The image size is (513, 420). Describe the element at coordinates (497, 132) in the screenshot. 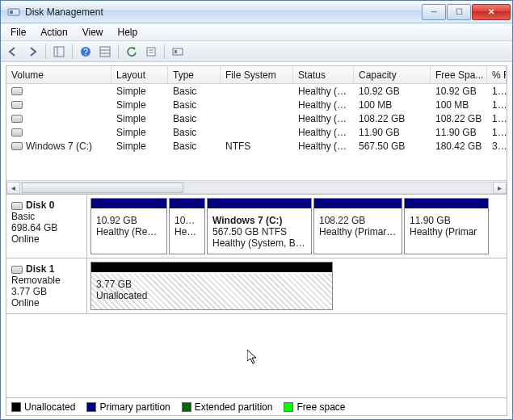

I see `cell: 100` at that location.